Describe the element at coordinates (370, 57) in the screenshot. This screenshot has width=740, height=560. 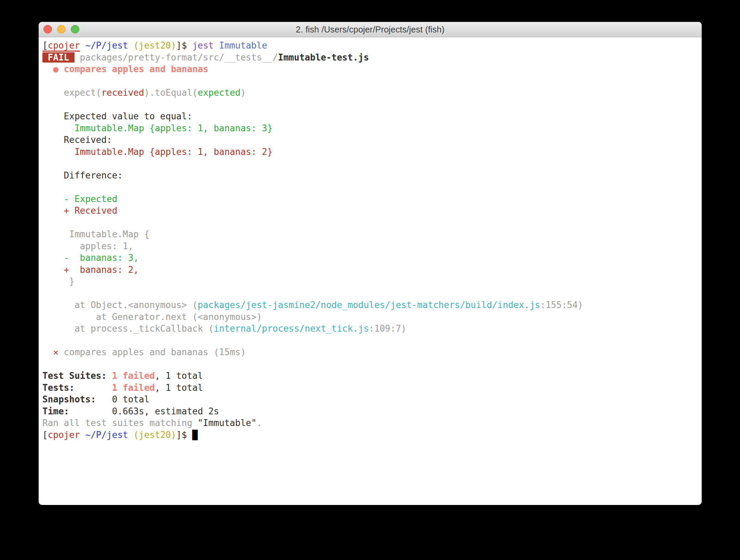
I see `terminal-line: FAIL packages/pretty-format/src/__tests_…` at that location.